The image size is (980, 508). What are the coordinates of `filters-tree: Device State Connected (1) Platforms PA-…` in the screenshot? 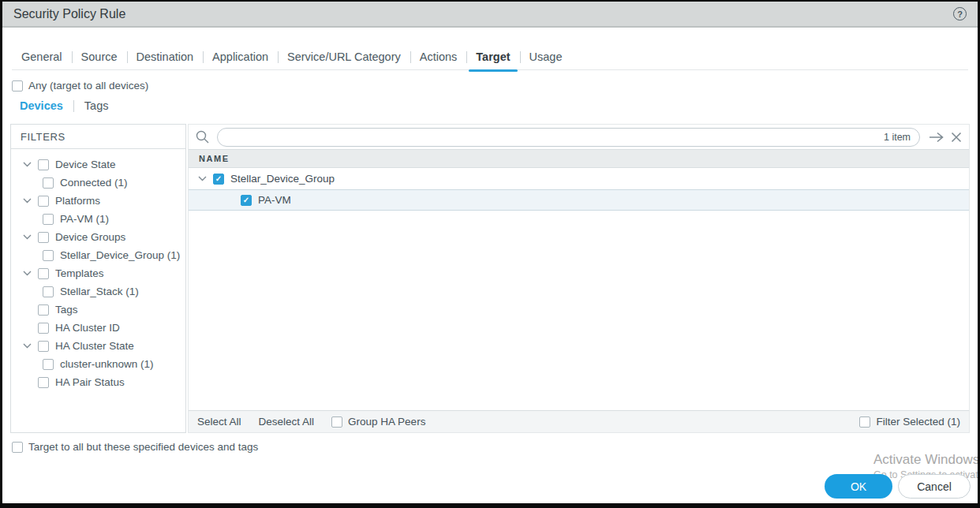 It's located at (98, 270).